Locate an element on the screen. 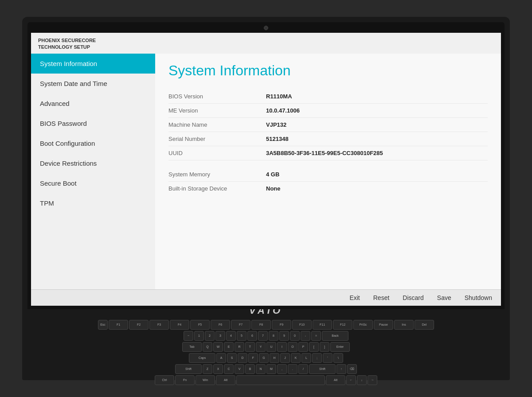 Image resolution: width=532 pixels, height=397 pixels. key-d: D is located at coordinates (243, 358).